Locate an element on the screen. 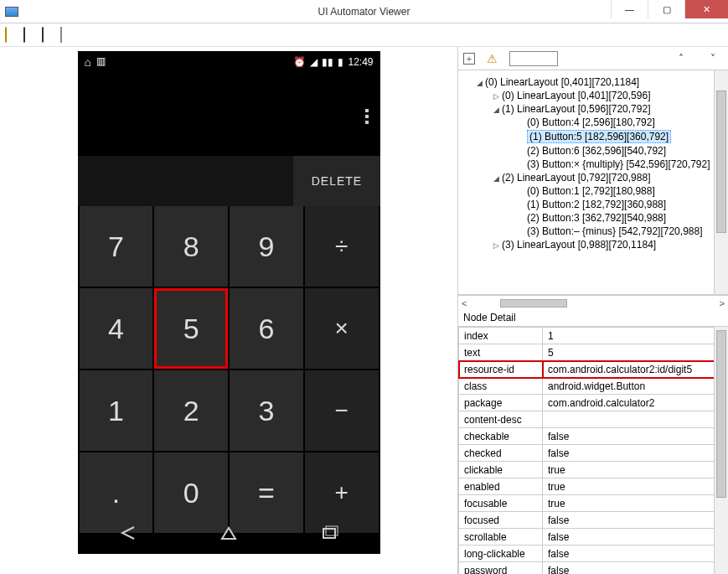 The width and height of the screenshot is (728, 574). back-icon is located at coordinates (128, 533).